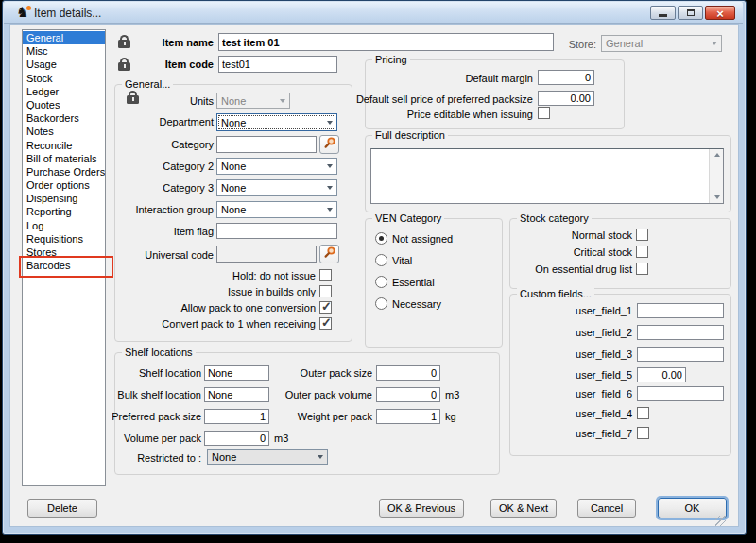  I want to click on restricted-to-select: None, so click(267, 457).